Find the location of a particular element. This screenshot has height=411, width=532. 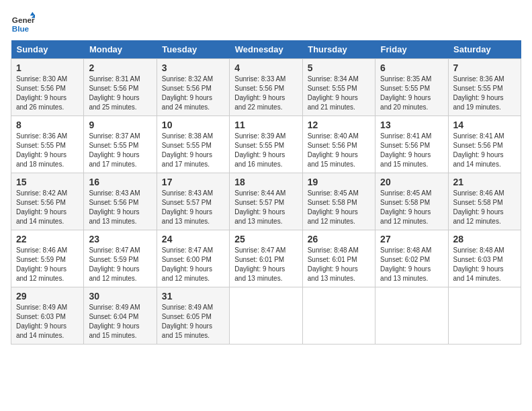

calendar-cell: 18Sunrise: 8:44 AM Sunset: 5:57 PM Dayli… is located at coordinates (266, 201).